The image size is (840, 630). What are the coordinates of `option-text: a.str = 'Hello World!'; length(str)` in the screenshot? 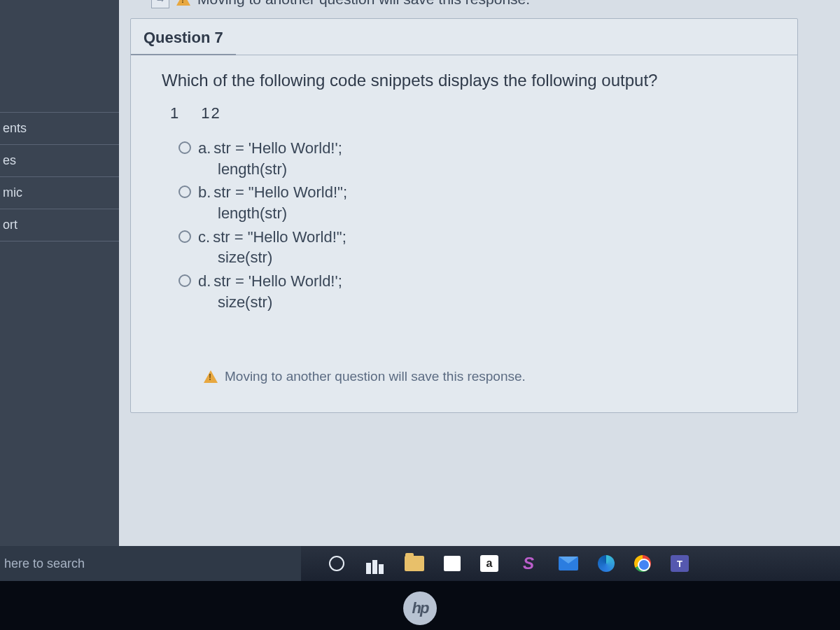 It's located at (270, 158).